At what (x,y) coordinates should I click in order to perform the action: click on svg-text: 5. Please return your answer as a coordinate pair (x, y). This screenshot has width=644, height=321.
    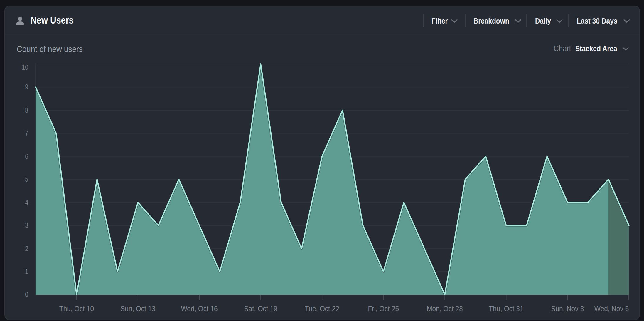
    Looking at the image, I should click on (26, 179).